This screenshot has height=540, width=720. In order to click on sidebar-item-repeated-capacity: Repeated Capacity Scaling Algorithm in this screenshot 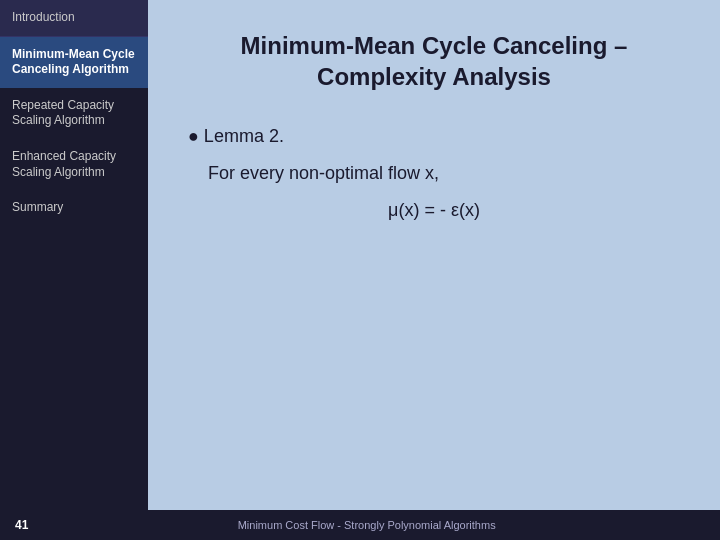, I will do `click(74, 114)`.